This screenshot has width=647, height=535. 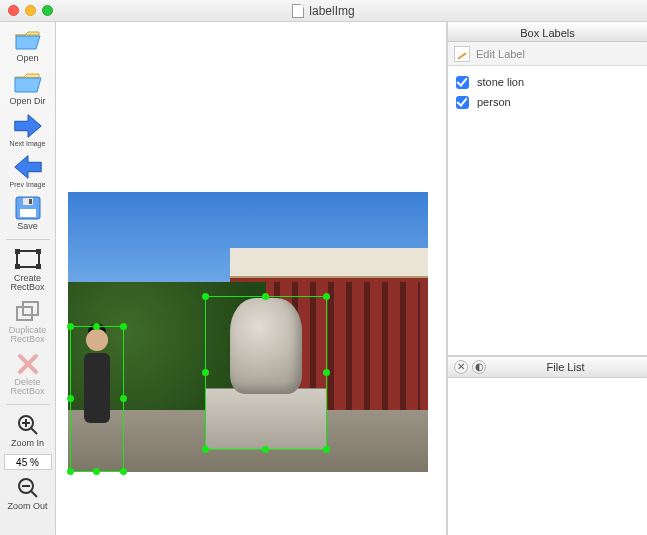 I want to click on delete-rectbox-button: Delete RectBox, so click(x=28, y=373).